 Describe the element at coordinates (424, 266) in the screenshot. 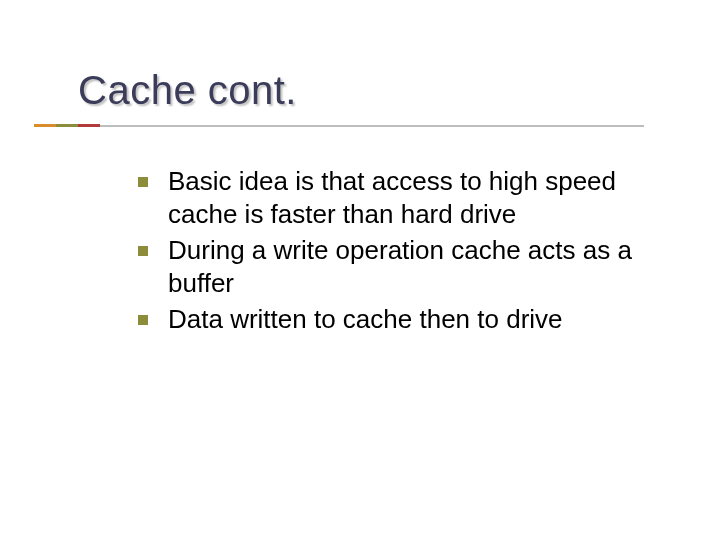

I see `list-item-text: During a write operation cache acts as a…` at that location.